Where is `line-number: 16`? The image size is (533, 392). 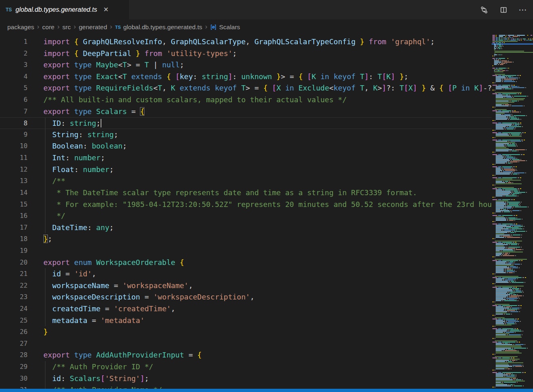 line-number: 16 is located at coordinates (14, 216).